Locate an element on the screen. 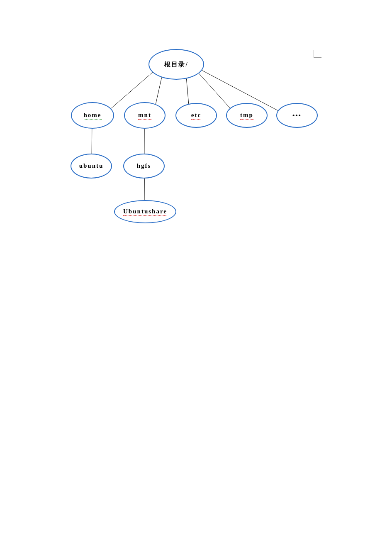 This screenshot has height=555, width=392. node-ubuntushare: Ubuntushare is located at coordinates (145, 212).